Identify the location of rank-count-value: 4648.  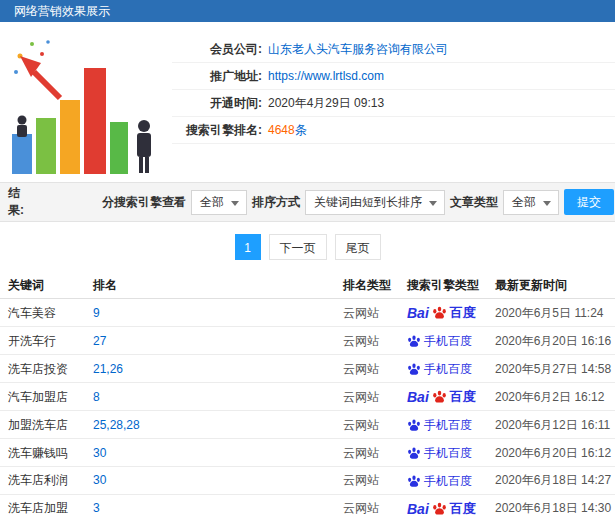
(282, 130).